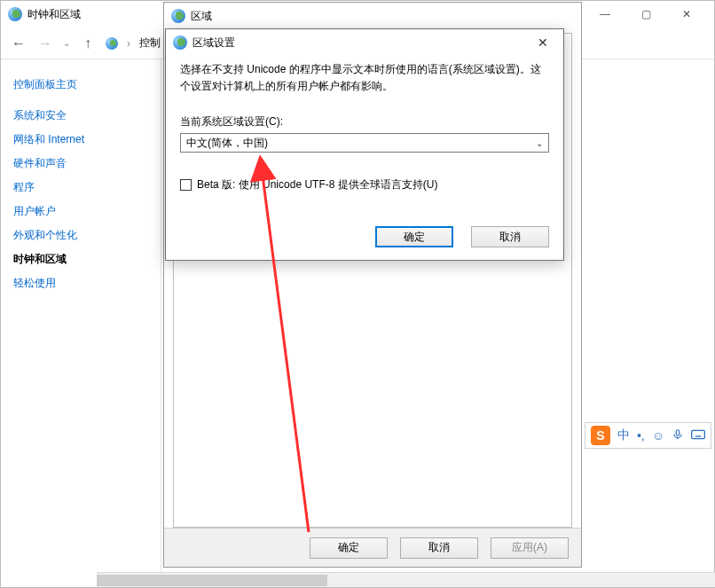 This screenshot has width=715, height=588. What do you see at coordinates (88, 43) in the screenshot?
I see `up-button: ↑` at bounding box center [88, 43].